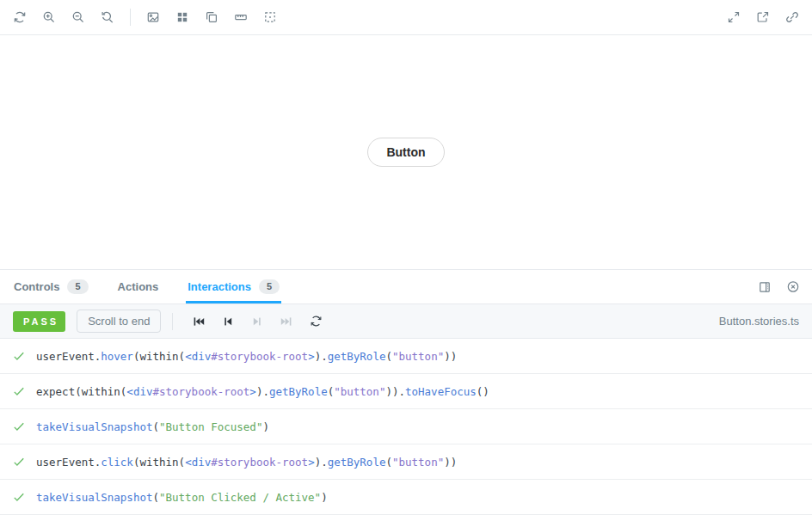  What do you see at coordinates (219, 287) in the screenshot?
I see `tab-interactions-label: Interactions` at bounding box center [219, 287].